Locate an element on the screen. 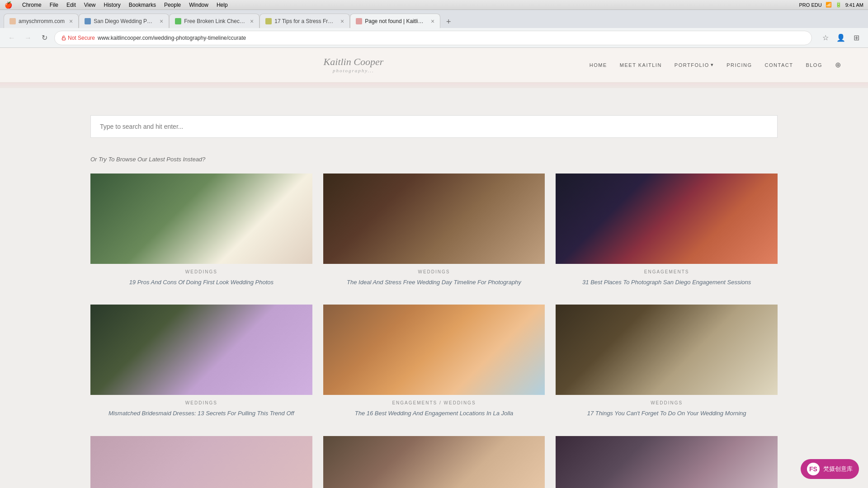 The image size is (868, 488). overlay-label: 梵摄创意库 is located at coordinates (838, 469).